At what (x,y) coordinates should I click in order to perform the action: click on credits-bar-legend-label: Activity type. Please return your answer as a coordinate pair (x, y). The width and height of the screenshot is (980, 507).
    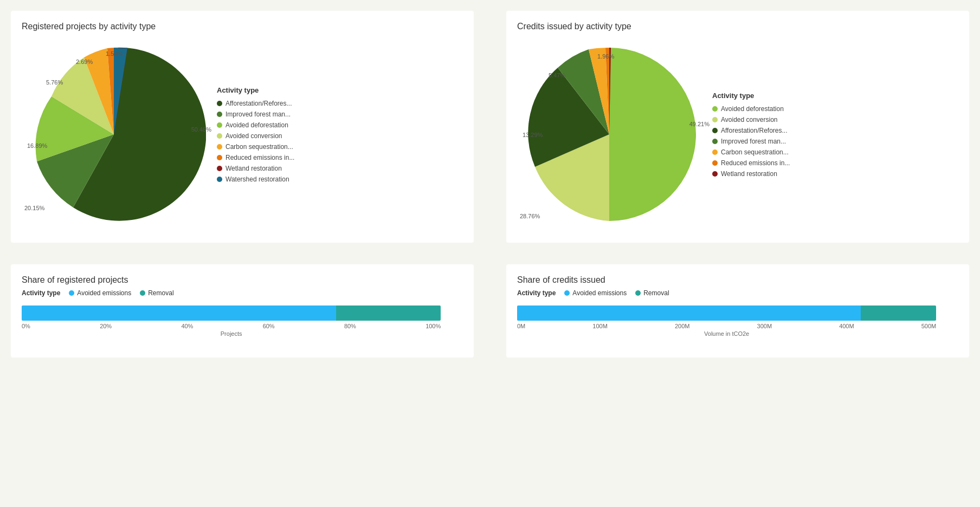
    Looking at the image, I should click on (537, 293).